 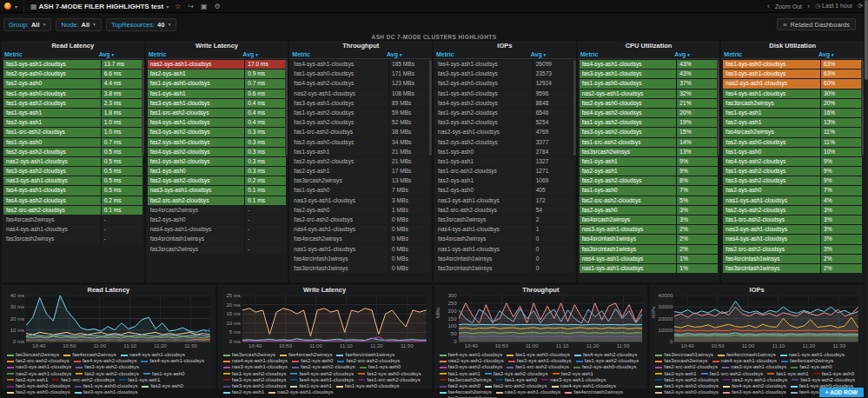 What do you see at coordinates (649, 123) in the screenshot?
I see `table-row: fas1-sys-ash2-cloudsys19%` at bounding box center [649, 123].